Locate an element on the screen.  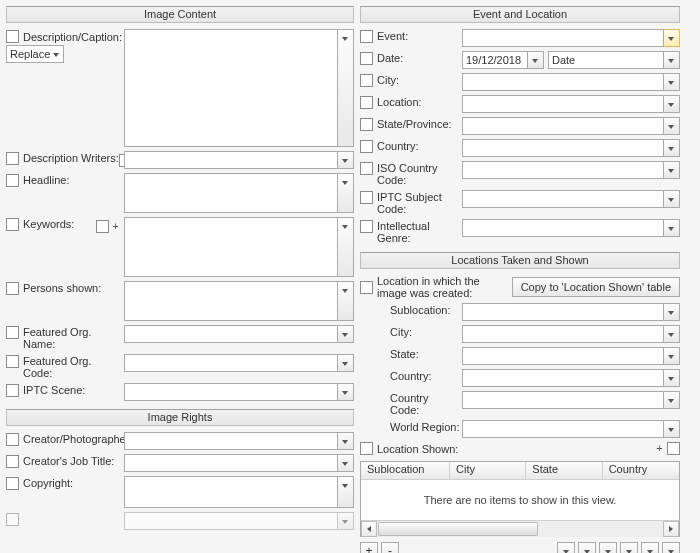
checkbox-location-shown-multi is located at coordinates (674, 448).